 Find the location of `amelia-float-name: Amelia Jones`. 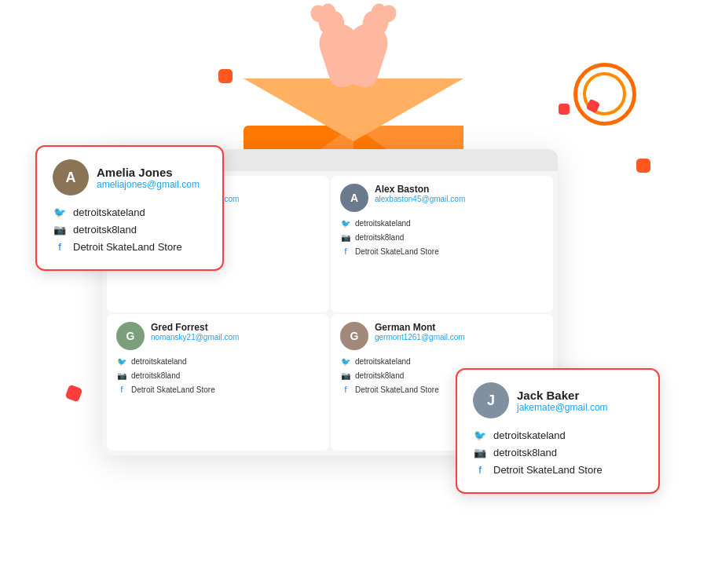

amelia-float-name: Amelia Jones is located at coordinates (148, 173).